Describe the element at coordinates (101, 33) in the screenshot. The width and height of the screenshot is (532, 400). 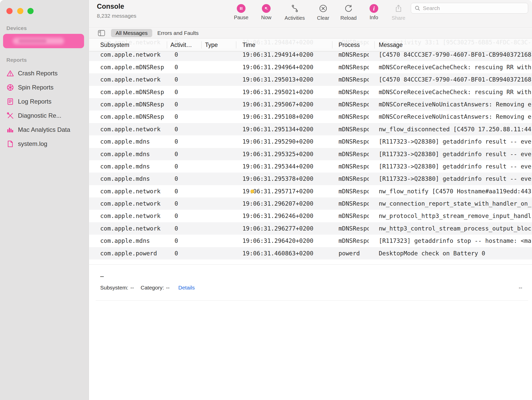
I see `sidebar-toggle-icon` at that location.